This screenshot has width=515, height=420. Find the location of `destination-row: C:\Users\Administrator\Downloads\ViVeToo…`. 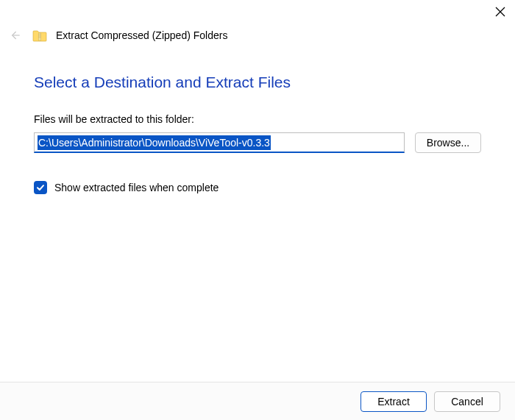

destination-row: C:\Users\Administrator\Downloads\ViVeToo… is located at coordinates (258, 143).